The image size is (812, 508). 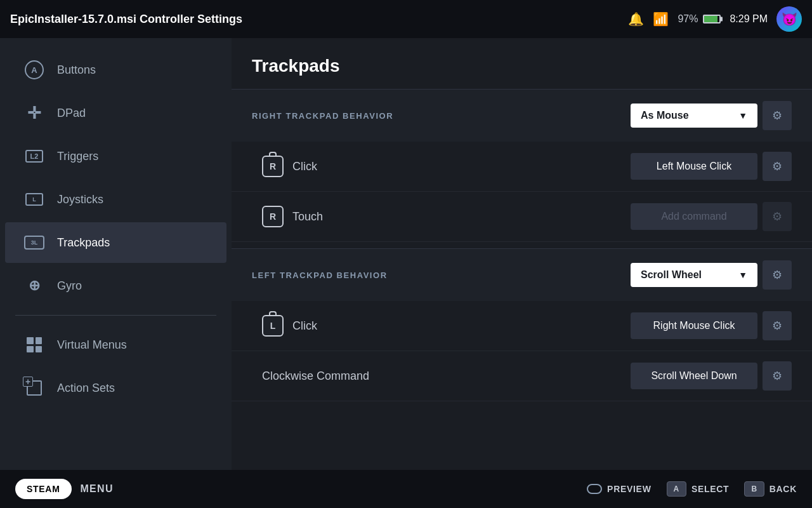 I want to click on right-trackpad-value: As Mouse, so click(x=665, y=116).